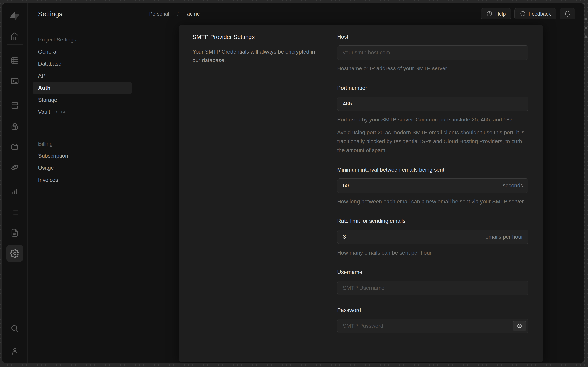 The image size is (588, 367). I want to click on nav-section-project-settings: Project Settings, so click(82, 40).